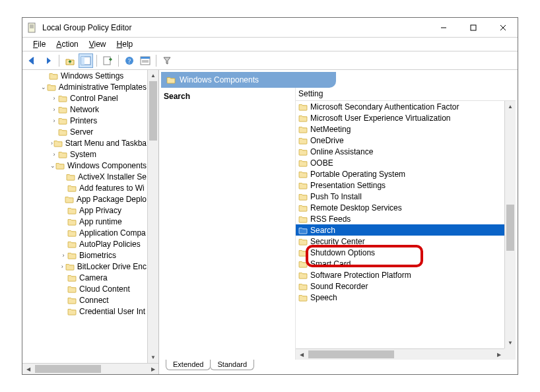 This screenshot has width=540, height=392. I want to click on list-item: Remote Desktop Services, so click(400, 207).